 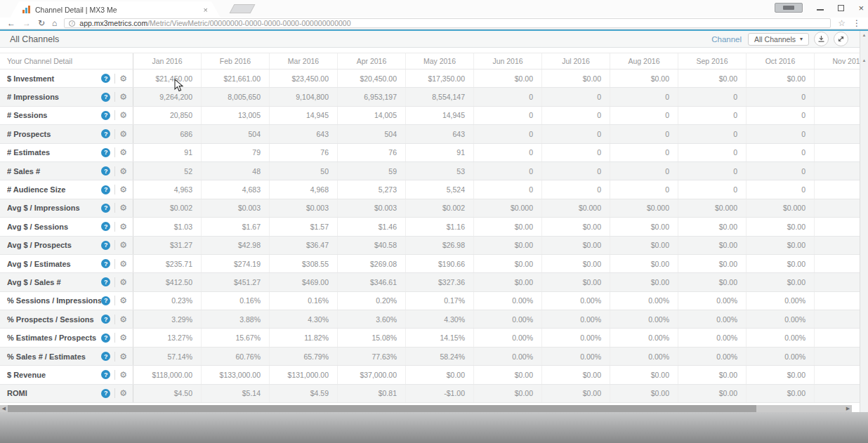 What do you see at coordinates (167, 319) in the screenshot?
I see `value-cell: 3.29%` at bounding box center [167, 319].